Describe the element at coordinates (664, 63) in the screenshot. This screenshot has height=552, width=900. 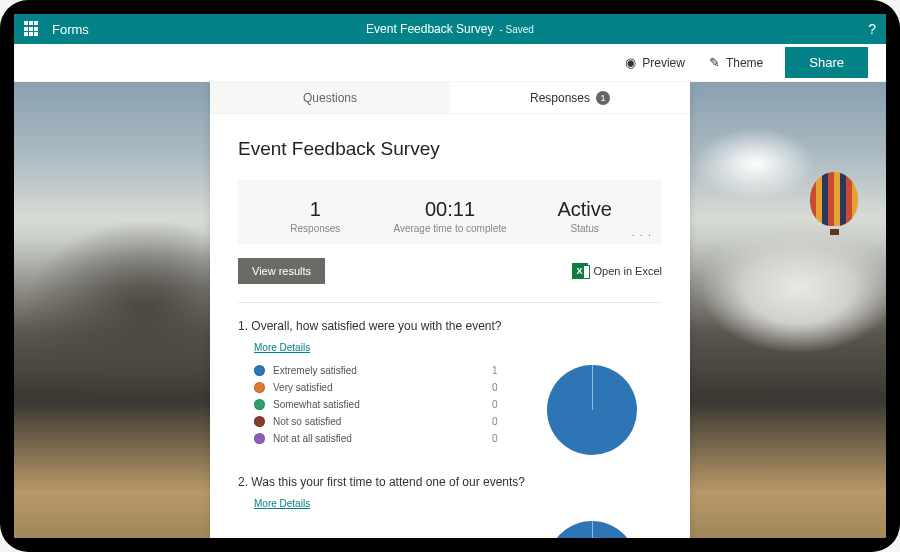
I see `preview-label: Preview` at that location.